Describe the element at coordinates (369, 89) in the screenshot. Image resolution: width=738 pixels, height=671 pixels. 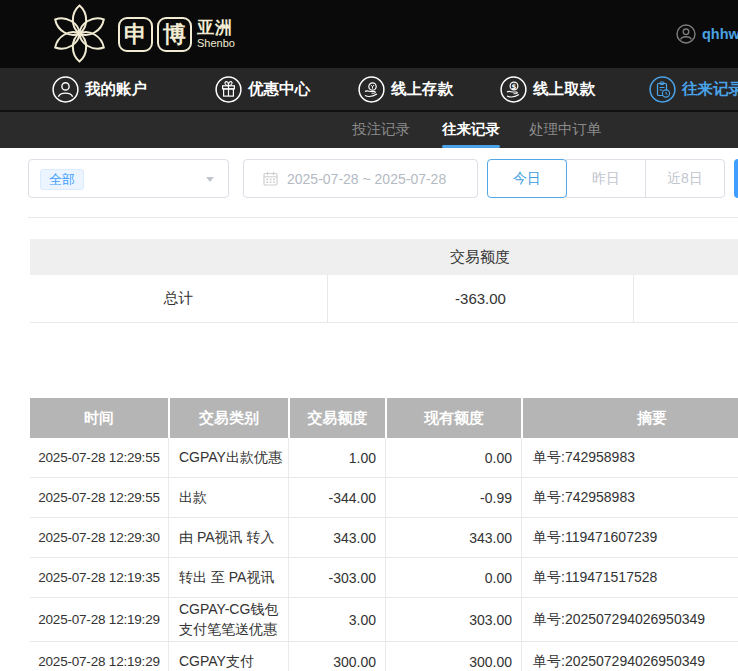
I see `main-nav: 我的账户 优惠中心 线上存款 $ 线上取款` at that location.